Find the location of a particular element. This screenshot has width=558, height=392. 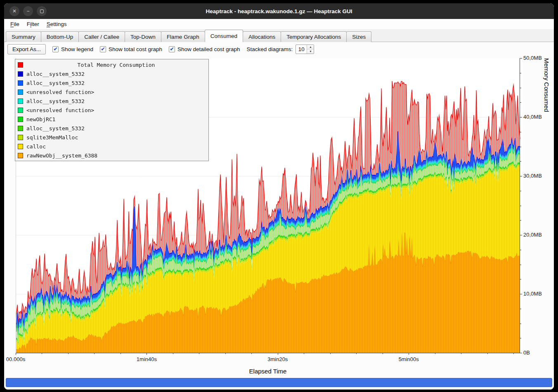

spinbox-up-button: ▲ is located at coordinates (310, 47).